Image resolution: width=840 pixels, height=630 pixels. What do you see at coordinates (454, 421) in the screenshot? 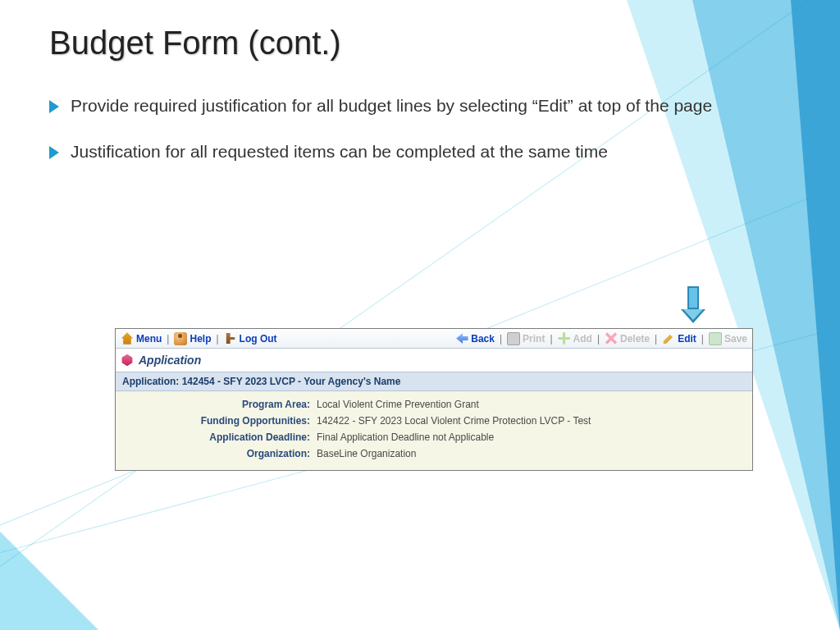
I see `field-value: 142422 - SFY 2023 Local Violent Crime Pr…` at bounding box center [454, 421].